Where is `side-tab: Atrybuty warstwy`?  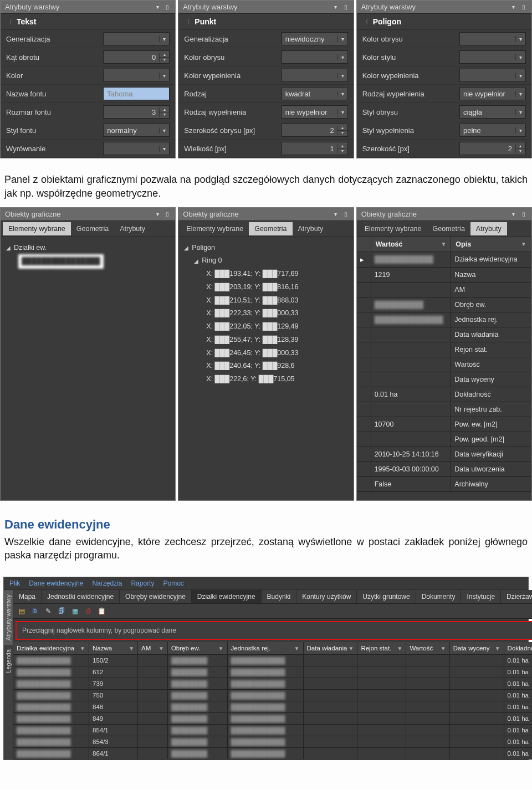
side-tab: Atrybuty warstwy is located at coordinates (8, 617).